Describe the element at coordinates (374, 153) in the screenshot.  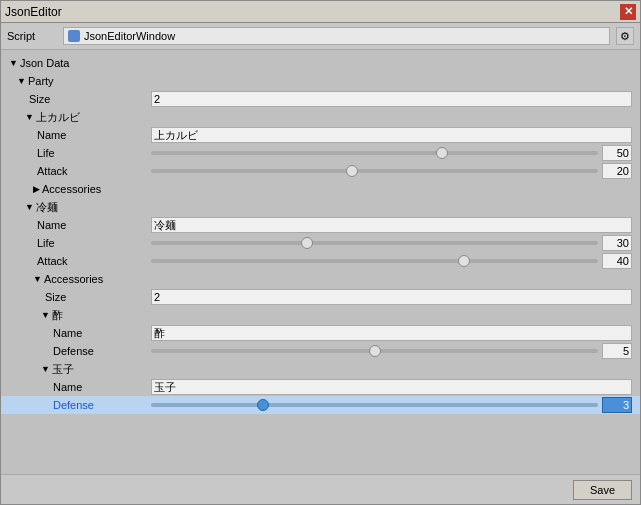
I see `slider-track-life1` at that location.